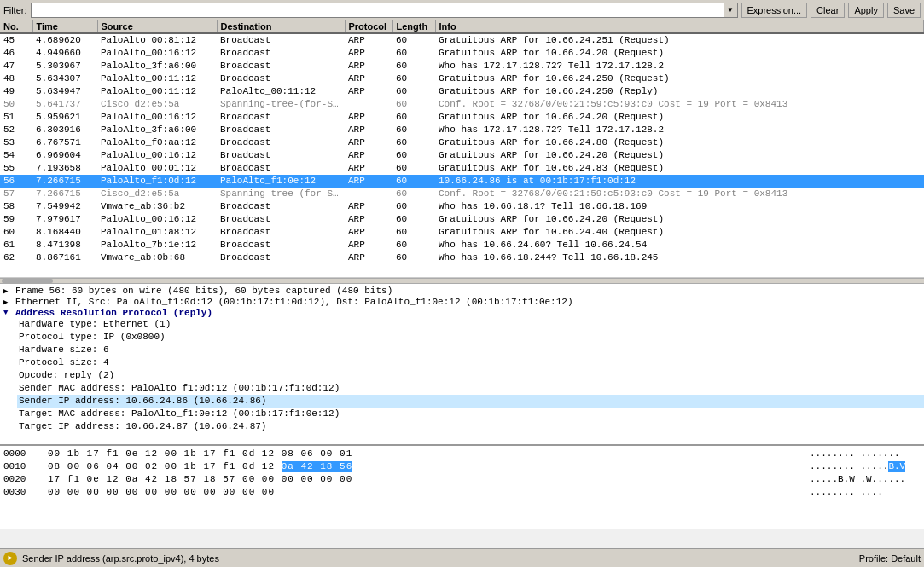 This screenshot has width=924, height=567. Describe the element at coordinates (462, 130) in the screenshot. I see `table-row: 526.303916PaloAlto_3f:a6:00BroadcastARP6…` at that location.